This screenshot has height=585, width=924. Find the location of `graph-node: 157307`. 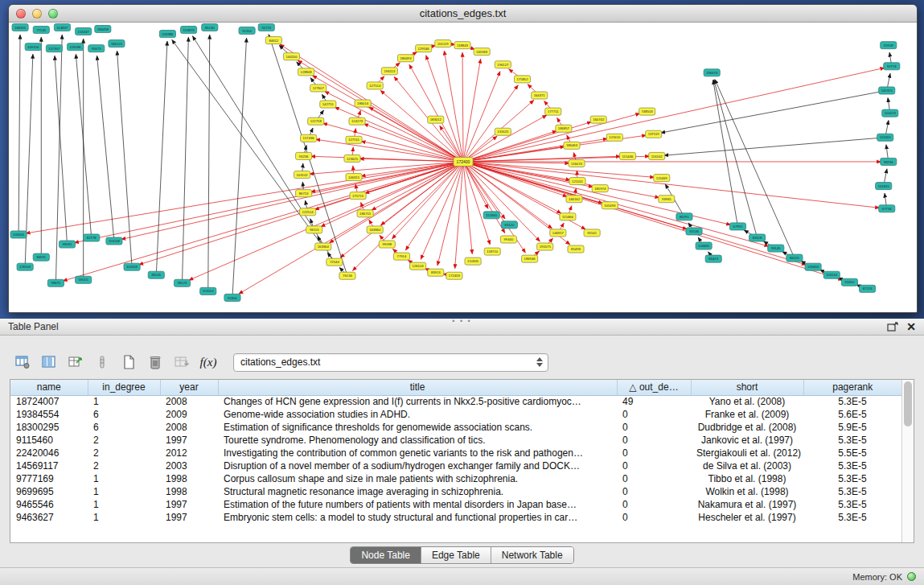

graph-node: 157307 is located at coordinates (54, 48).